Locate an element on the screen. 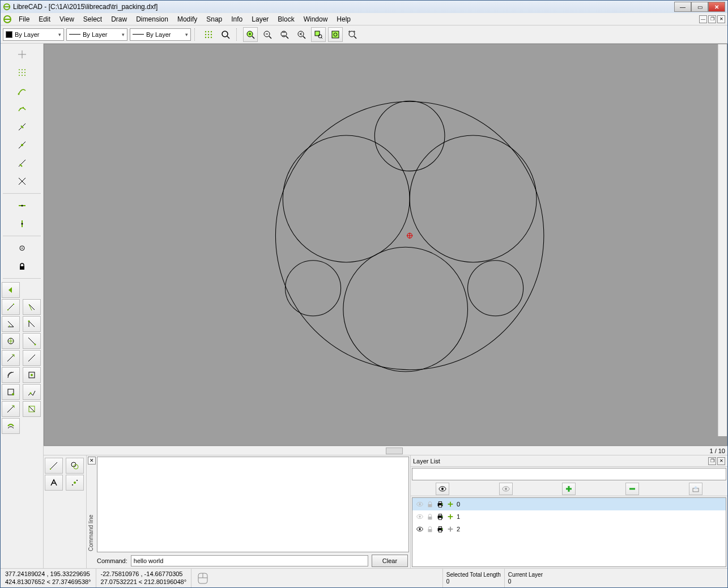 The width and height of the screenshot is (728, 588). layer-hide-all-icon is located at coordinates (506, 489).